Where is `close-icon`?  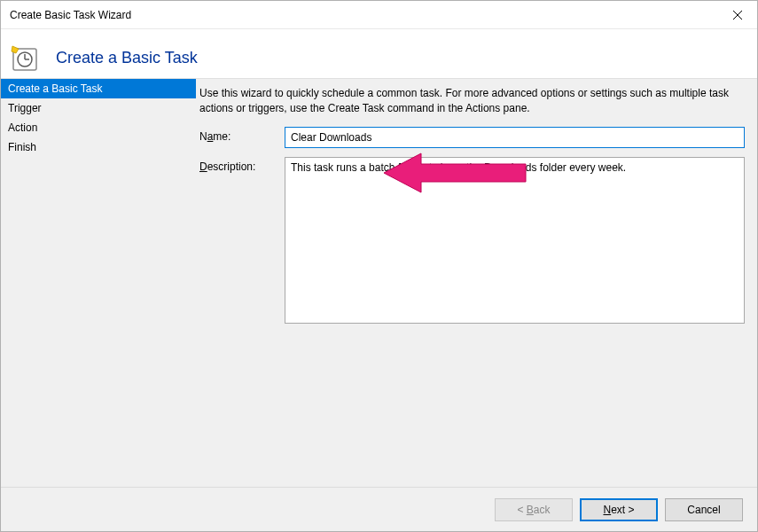 close-icon is located at coordinates (738, 15).